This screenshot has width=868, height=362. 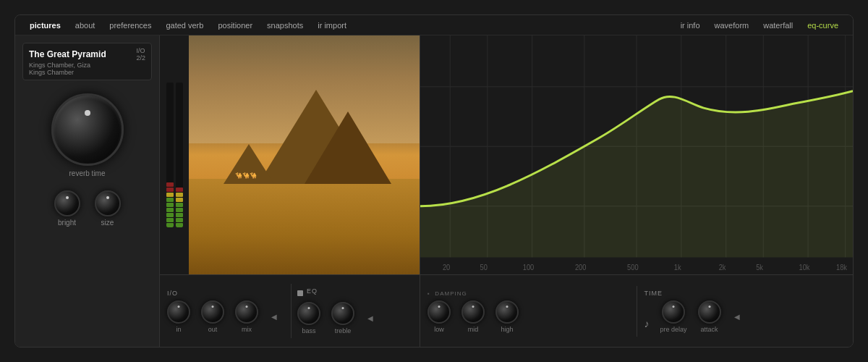 What do you see at coordinates (309, 313) in the screenshot?
I see `bass-knob` at bounding box center [309, 313].